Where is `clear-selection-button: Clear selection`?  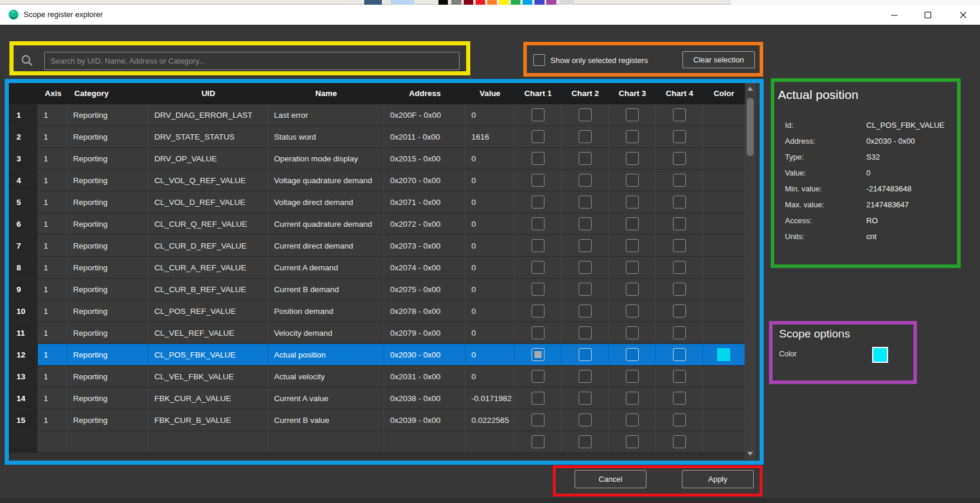 clear-selection-button: Clear selection is located at coordinates (719, 60).